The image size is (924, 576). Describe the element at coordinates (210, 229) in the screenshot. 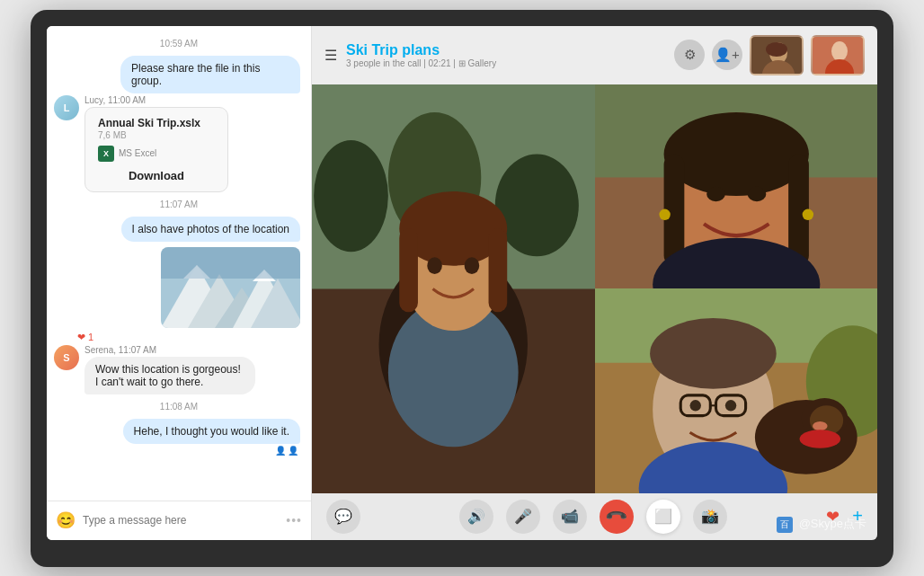

I see `msg-photos: I also have photos of the location` at that location.